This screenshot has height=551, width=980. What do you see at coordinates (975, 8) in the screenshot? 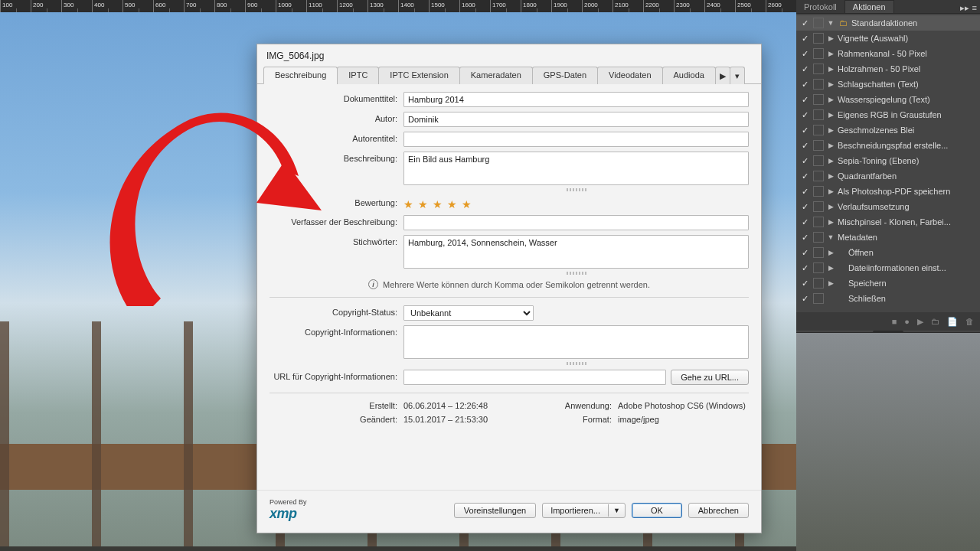
I see `panel-menu-icon: ≡` at bounding box center [975, 8].